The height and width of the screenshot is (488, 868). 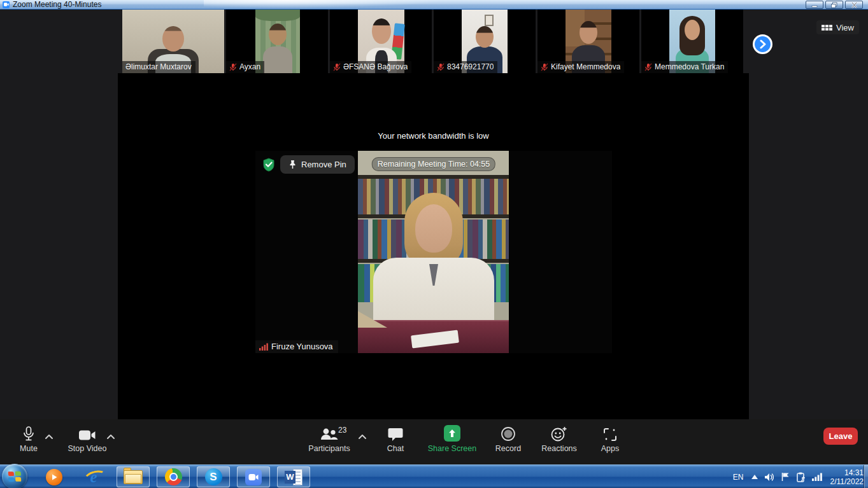 What do you see at coordinates (845, 28) in the screenshot?
I see `view-button-label: View` at bounding box center [845, 28].